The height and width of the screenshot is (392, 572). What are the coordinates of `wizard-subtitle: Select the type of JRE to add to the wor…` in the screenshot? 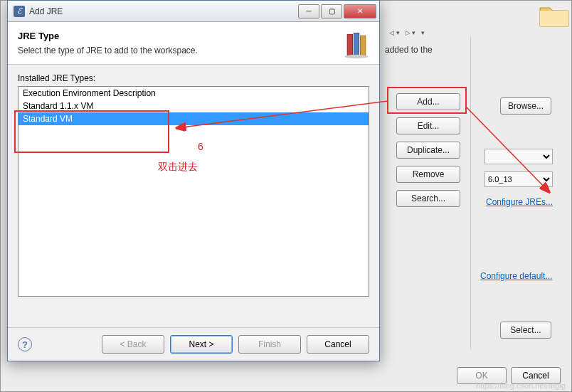 It's located at (177, 51).